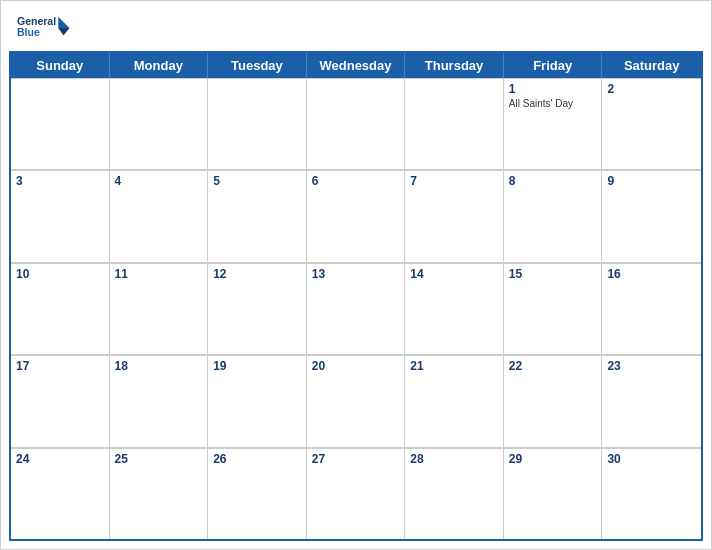 The width and height of the screenshot is (712, 550). I want to click on day-number: 27, so click(356, 459).